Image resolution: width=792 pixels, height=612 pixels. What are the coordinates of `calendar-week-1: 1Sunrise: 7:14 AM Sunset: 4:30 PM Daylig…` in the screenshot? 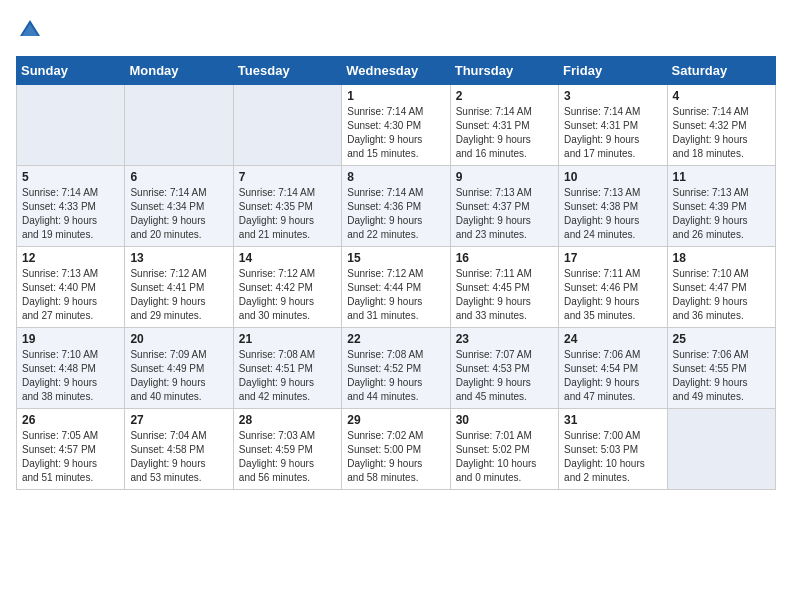 It's located at (396, 126).